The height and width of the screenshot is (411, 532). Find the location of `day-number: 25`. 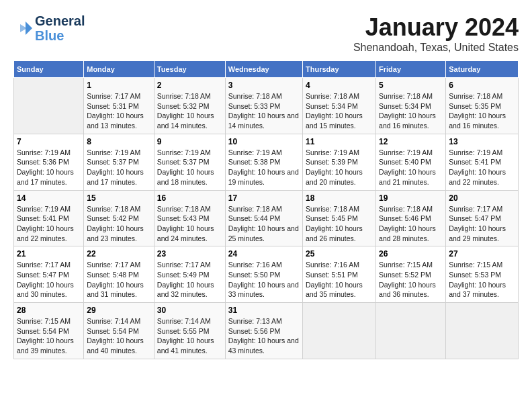

day-number: 25 is located at coordinates (339, 254).